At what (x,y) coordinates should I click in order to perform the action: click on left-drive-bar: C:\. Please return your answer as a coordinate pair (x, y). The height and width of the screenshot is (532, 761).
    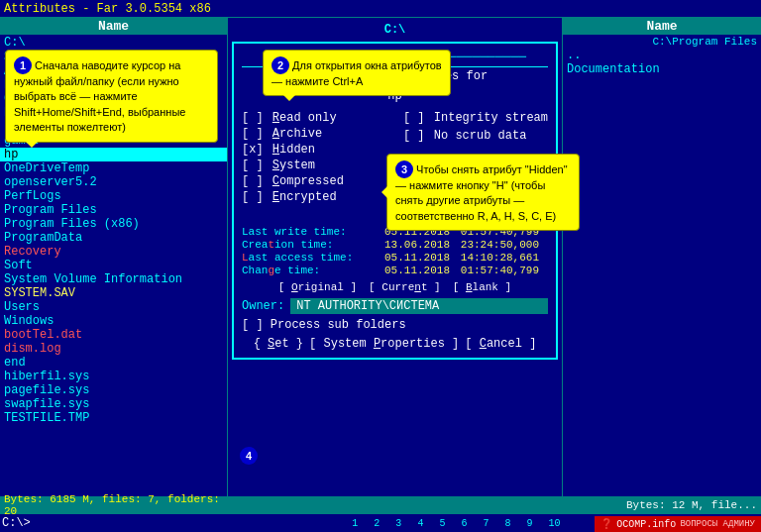
    Looking at the image, I should click on (113, 43).